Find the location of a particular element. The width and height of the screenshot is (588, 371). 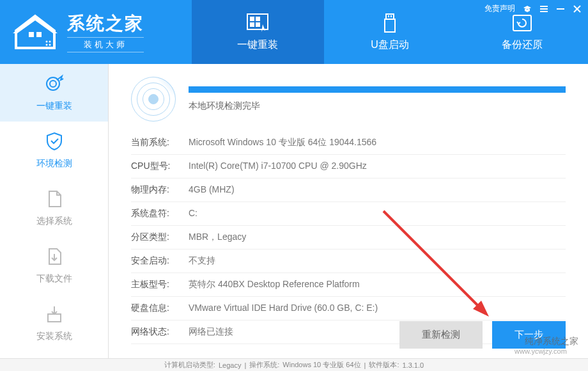

scan-header: 本地环境检测完毕 is located at coordinates (348, 99).